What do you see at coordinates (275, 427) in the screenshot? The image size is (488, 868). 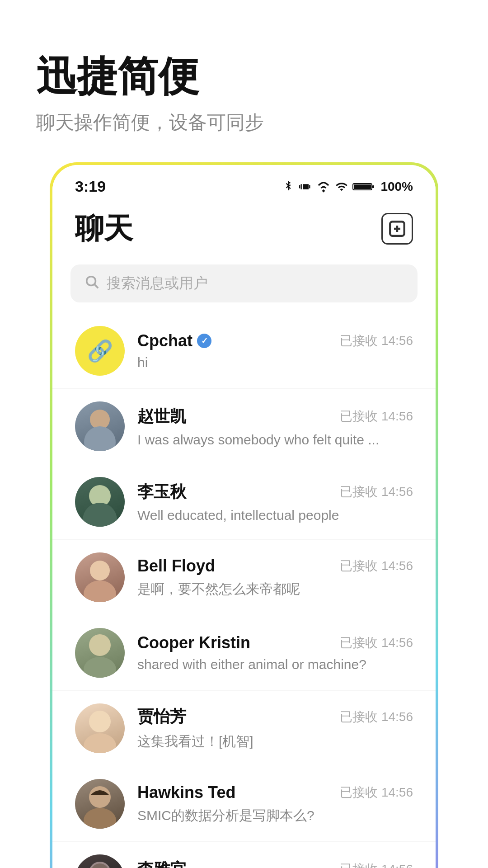 I see `chat-content-zhao: 赵世凯 已接收 14:56 I was always somebody who …` at bounding box center [275, 427].